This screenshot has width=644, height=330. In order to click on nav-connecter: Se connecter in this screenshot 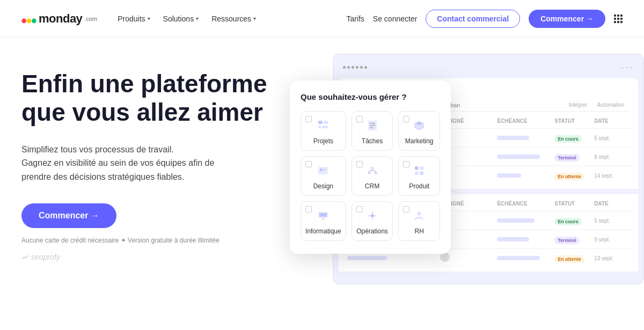, I will do `click(395, 19)`.